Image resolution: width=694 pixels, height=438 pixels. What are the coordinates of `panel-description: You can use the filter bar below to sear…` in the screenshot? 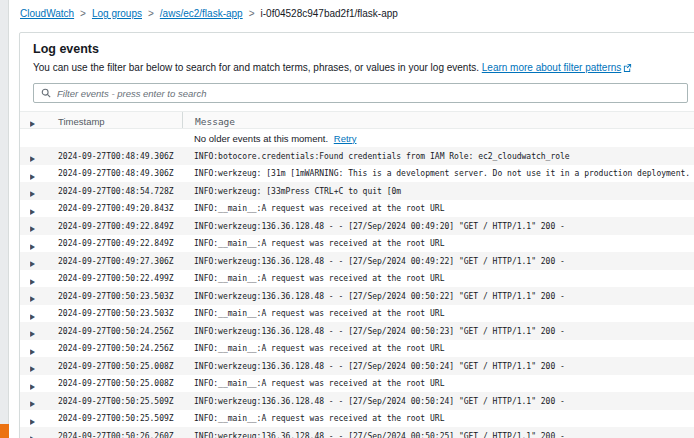 It's located at (364, 68).